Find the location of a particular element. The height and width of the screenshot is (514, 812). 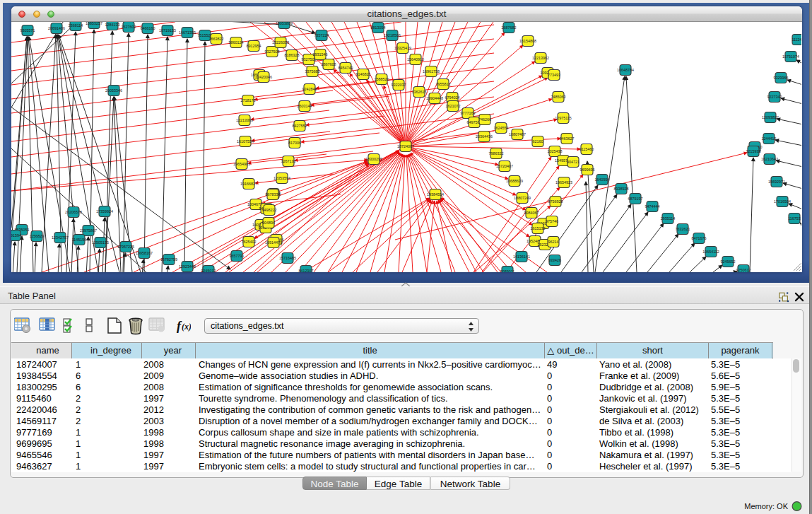

svg-text: 17957225 is located at coordinates (126, 247).